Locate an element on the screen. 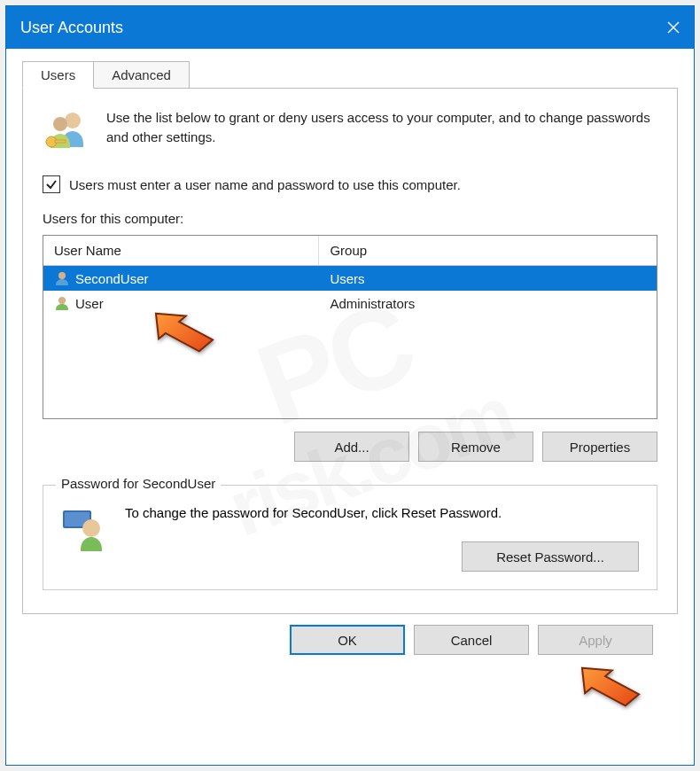  table-row: SecondUser Users is located at coordinates (350, 278).